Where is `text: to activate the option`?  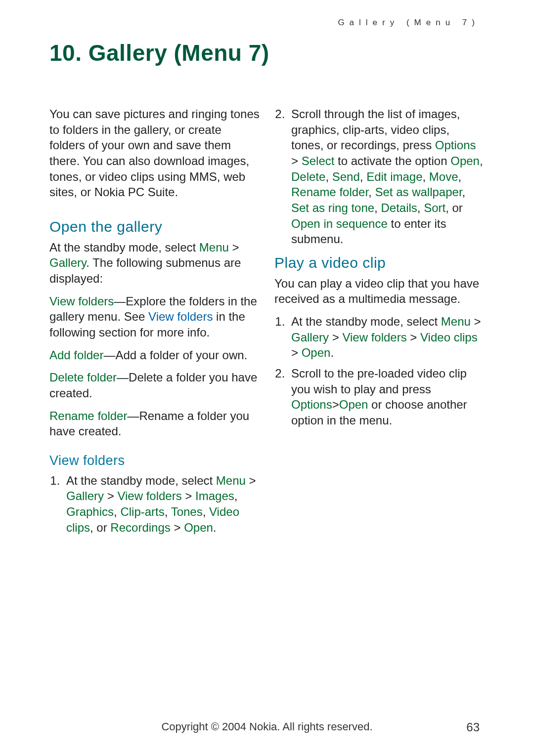
text: to activate the option is located at coordinates (393, 161).